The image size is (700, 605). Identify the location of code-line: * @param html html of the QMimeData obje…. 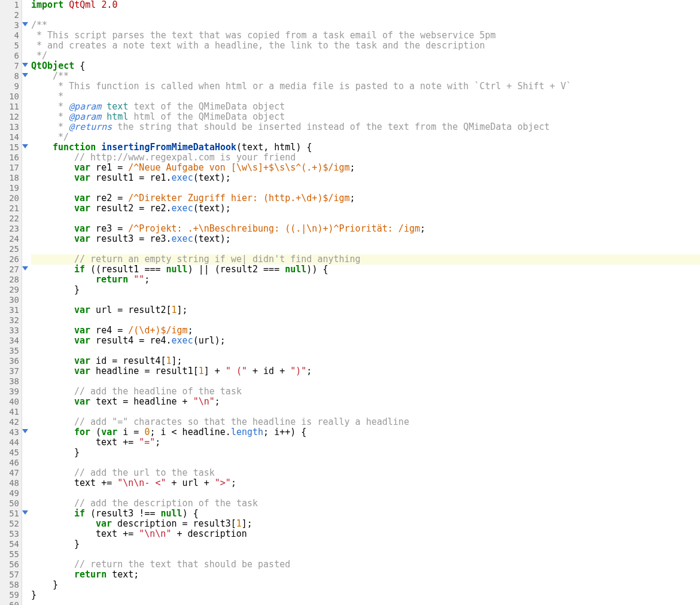
(366, 117).